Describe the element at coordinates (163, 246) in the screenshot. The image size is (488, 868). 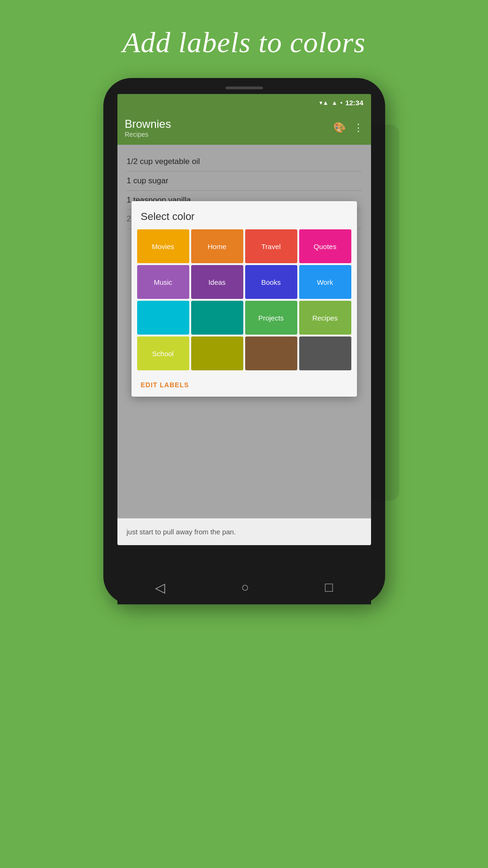
I see `color-cell-Movies: Movies` at that location.